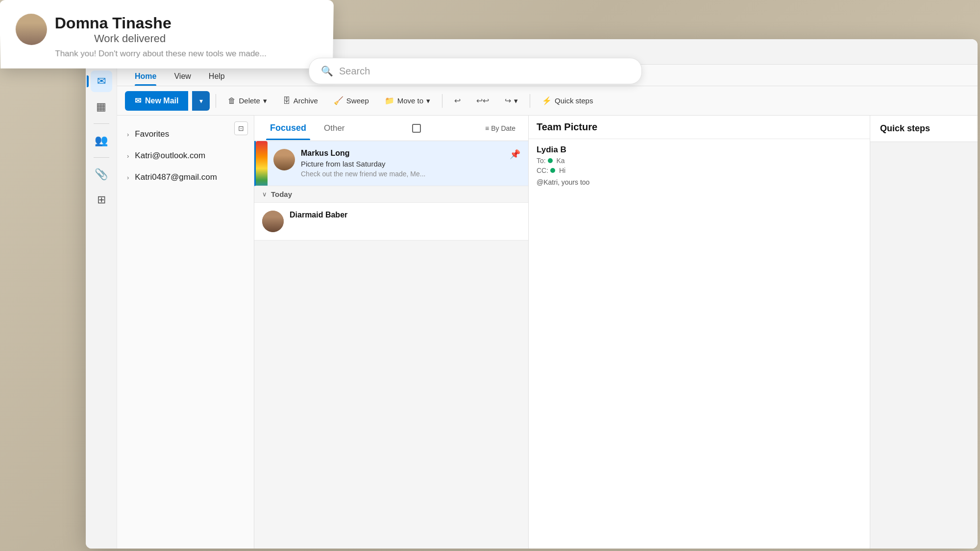  Describe the element at coordinates (483, 101) in the screenshot. I see `reply-all-button: ↩↩` at that location.